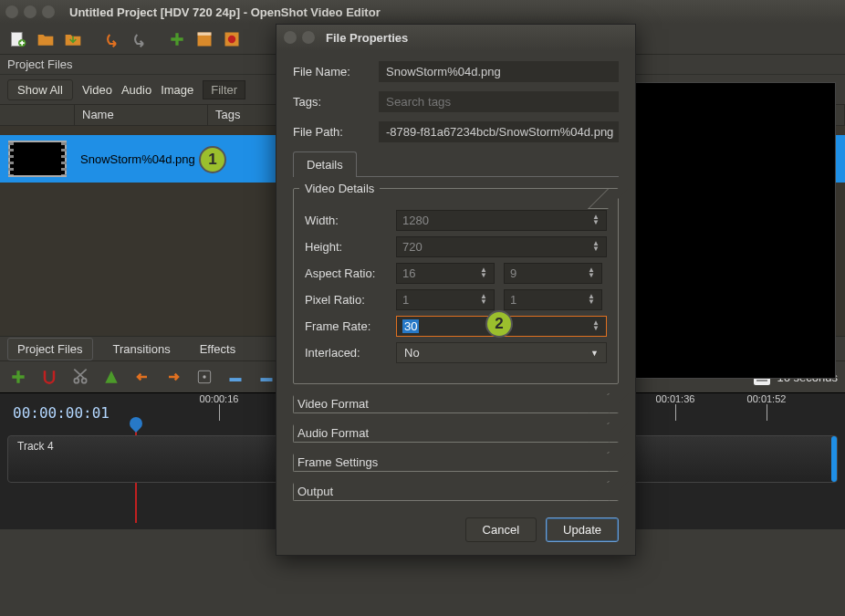 The image size is (845, 616). Describe the element at coordinates (235, 377) in the screenshot. I see `zoom-out-icon: ▬` at that location.